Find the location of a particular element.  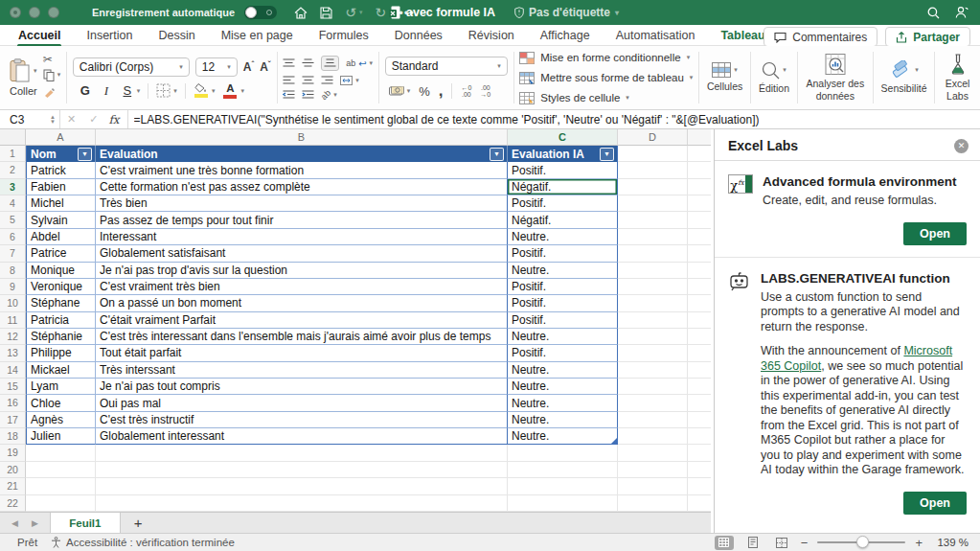

cell-A7: Patrice is located at coordinates (61, 253).